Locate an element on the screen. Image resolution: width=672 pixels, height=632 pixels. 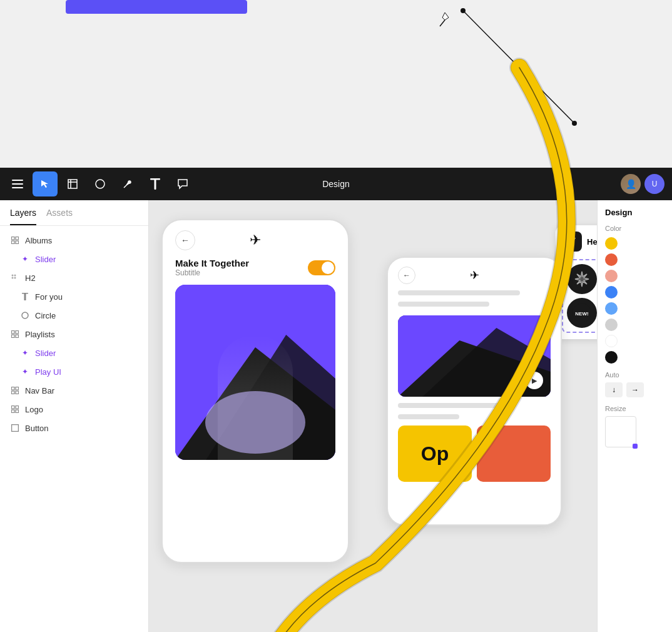
color-swatch-salmon is located at coordinates (611, 276).